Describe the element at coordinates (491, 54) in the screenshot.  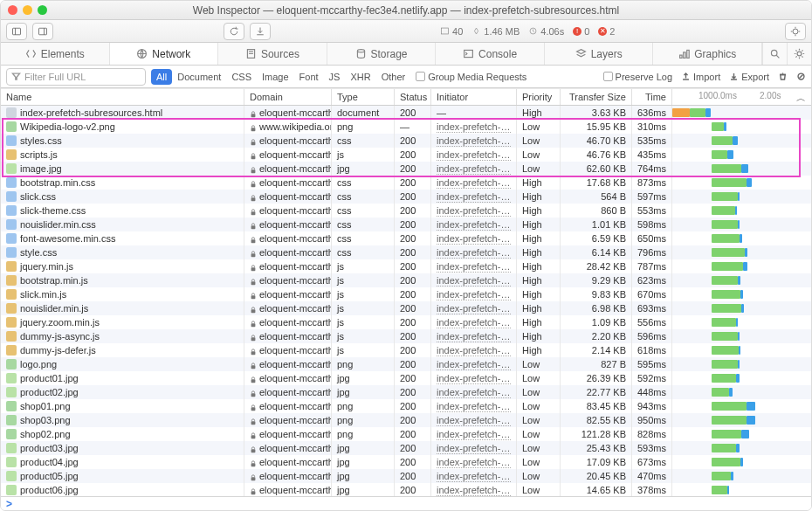
I see `tab-console: Console` at that location.